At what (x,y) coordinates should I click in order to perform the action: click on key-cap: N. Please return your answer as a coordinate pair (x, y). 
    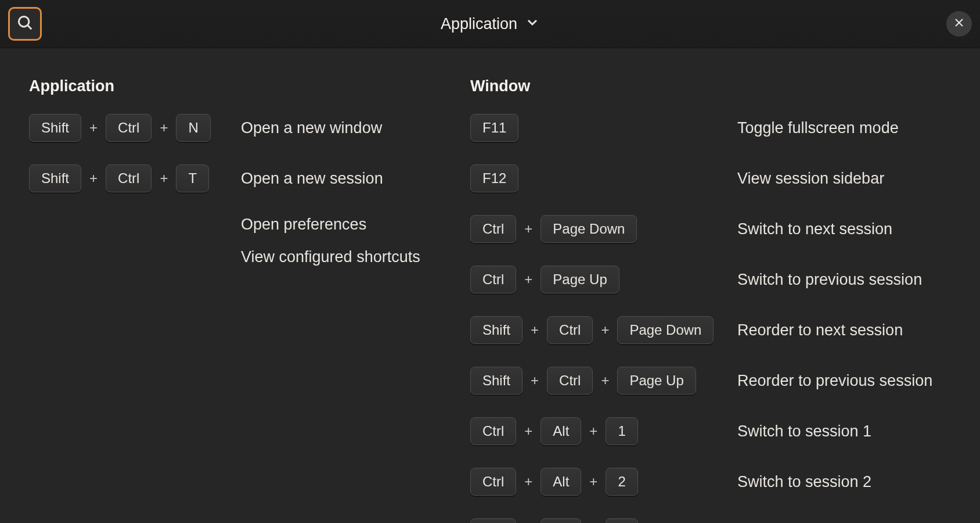
    Looking at the image, I should click on (193, 128).